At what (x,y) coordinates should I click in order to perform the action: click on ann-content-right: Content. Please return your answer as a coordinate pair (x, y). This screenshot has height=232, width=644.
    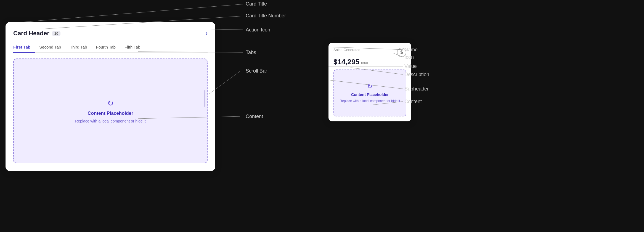
    Looking at the image, I should click on (413, 102).